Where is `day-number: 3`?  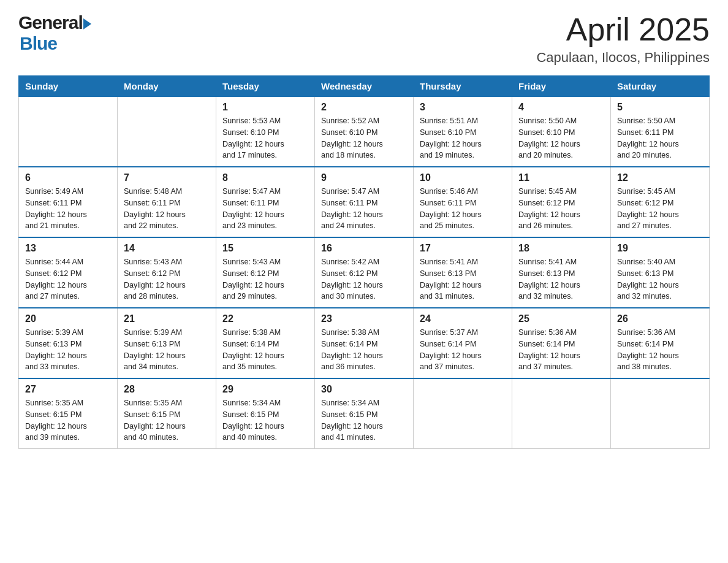 day-number: 3 is located at coordinates (463, 107).